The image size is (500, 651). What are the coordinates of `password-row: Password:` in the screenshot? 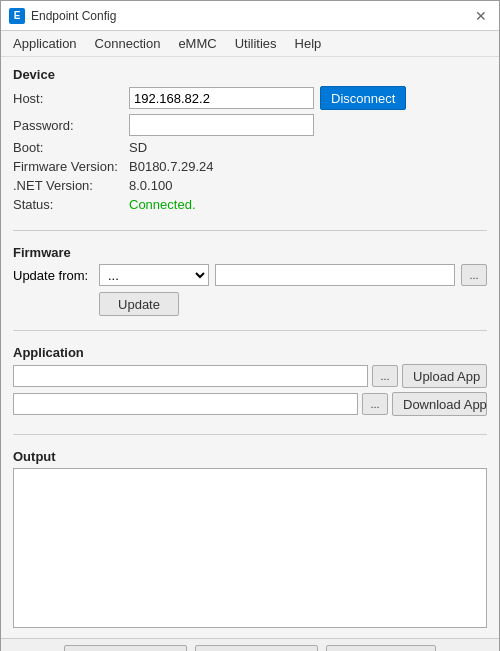 It's located at (250, 125).